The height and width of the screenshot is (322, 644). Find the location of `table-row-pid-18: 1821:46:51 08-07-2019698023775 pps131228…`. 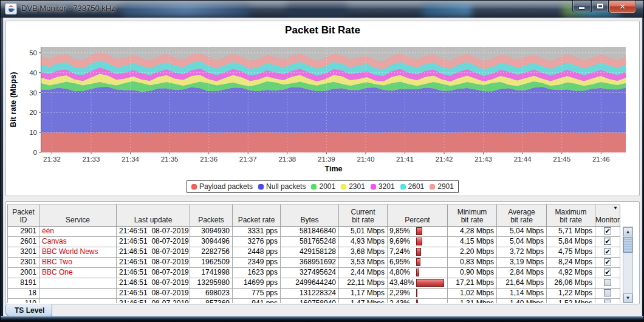

table-row-pid-18: 1821:46:51 08-07-2019698023775 pps131228… is located at coordinates (314, 294).